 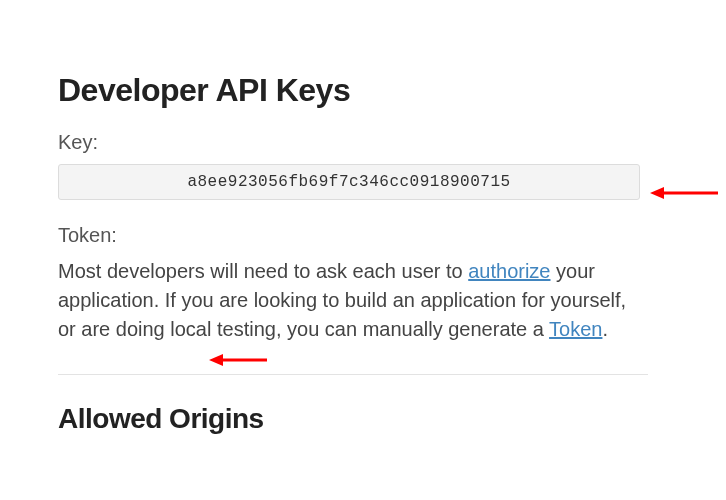 I want to click on token-link: Token, so click(x=576, y=329).